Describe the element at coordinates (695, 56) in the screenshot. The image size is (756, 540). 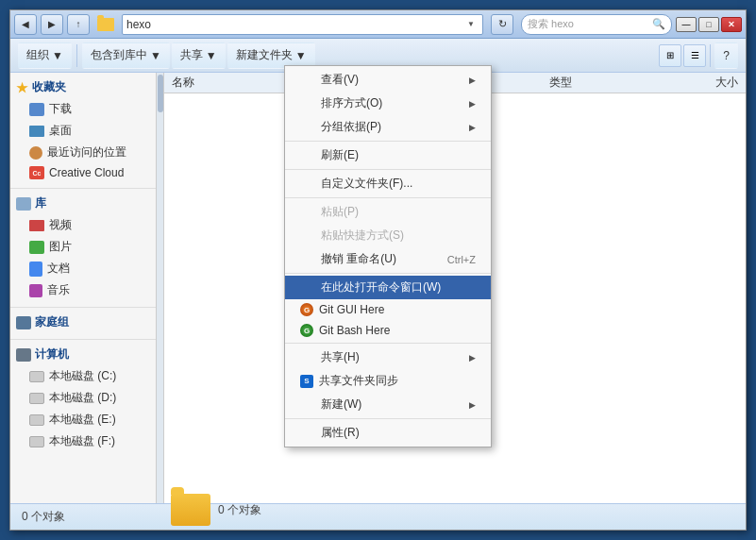
I see `view-details-button: ☰` at that location.